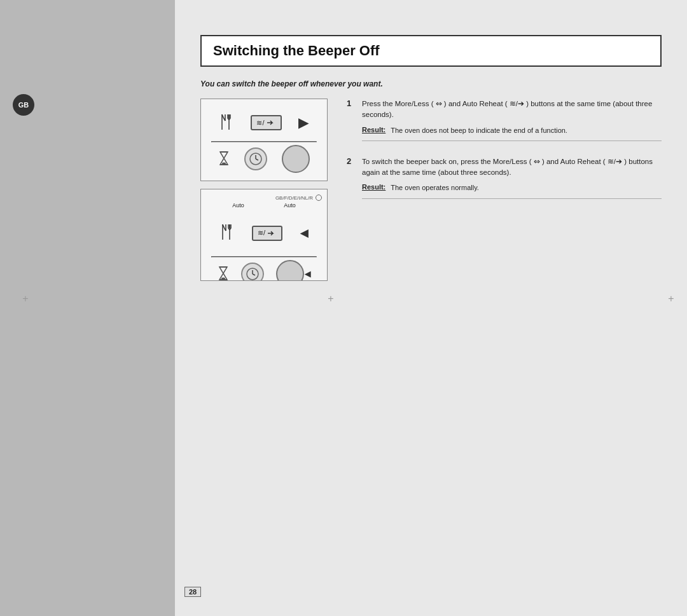 Image resolution: width=687 pixels, height=616 pixels. Describe the element at coordinates (266, 123) in the screenshot. I see `reheat-combo-icon: ≋/` at that location.